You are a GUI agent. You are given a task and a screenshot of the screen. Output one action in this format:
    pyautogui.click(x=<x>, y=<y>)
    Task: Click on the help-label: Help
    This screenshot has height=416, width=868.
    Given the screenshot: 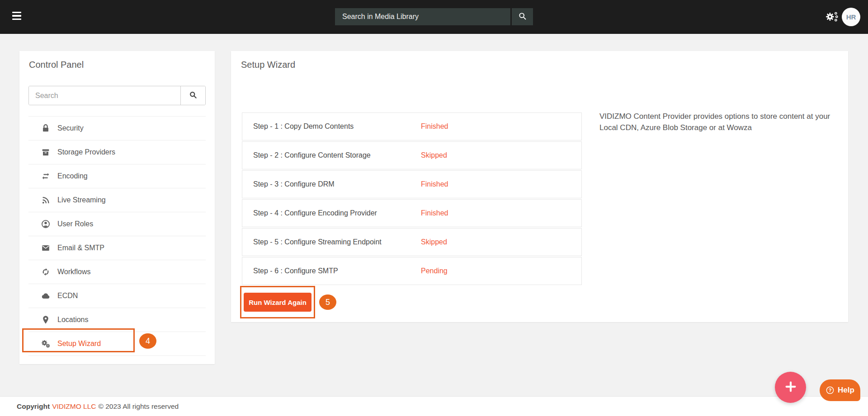 What is the action you would take?
    pyautogui.click(x=846, y=390)
    